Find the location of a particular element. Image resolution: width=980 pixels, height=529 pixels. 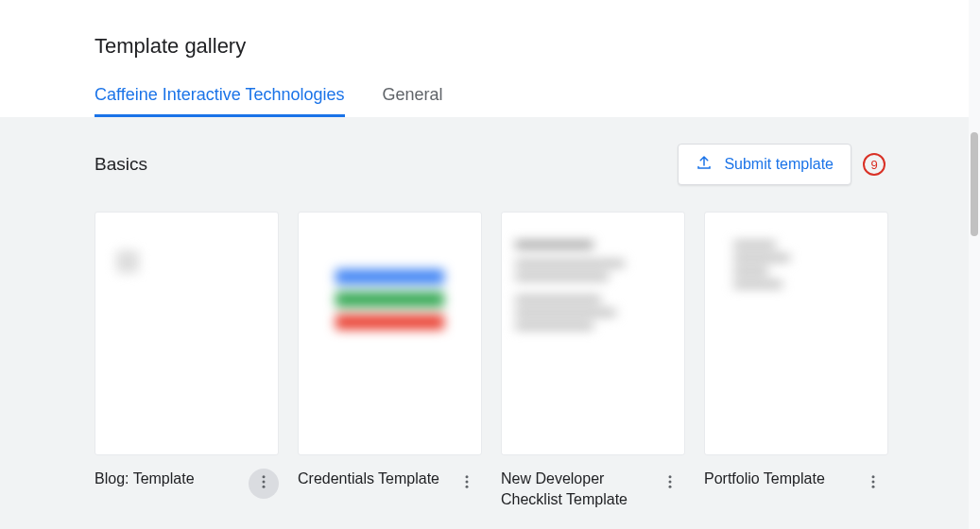

template-card: Credentials Template is located at coordinates (389, 361).